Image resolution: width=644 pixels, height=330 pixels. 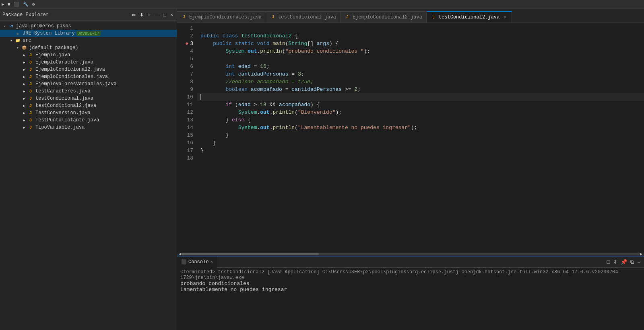 What do you see at coordinates (185, 113) in the screenshot?
I see `line-num-12: 12` at bounding box center [185, 113].